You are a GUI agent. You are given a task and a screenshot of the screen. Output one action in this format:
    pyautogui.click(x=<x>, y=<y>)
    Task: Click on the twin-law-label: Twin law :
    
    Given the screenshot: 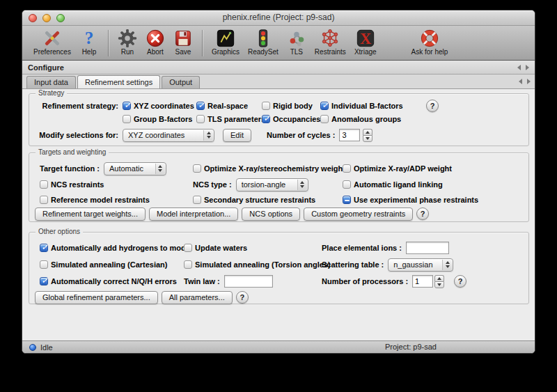 What is the action you would take?
    pyautogui.click(x=202, y=281)
    